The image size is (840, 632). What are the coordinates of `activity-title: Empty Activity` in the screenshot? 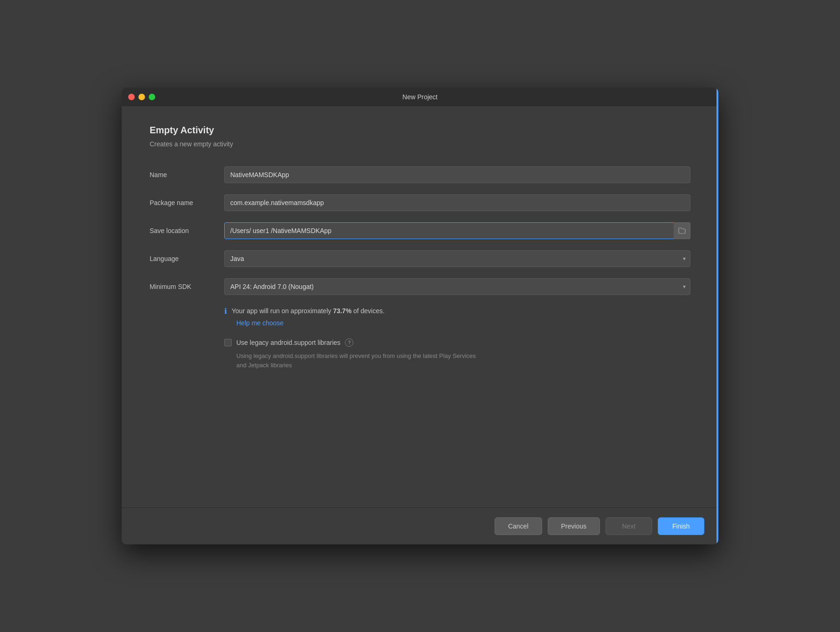 It's located at (420, 131).